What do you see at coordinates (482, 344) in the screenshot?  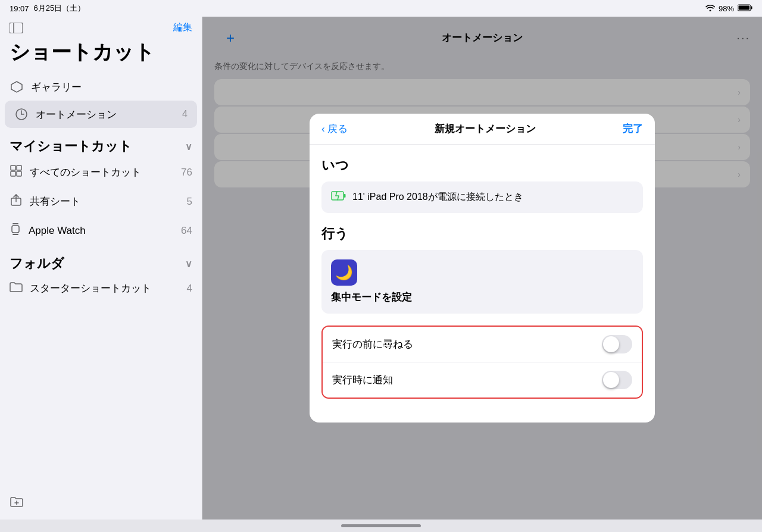 I see `toggle-row-ask: 実行の前に尋ねる` at bounding box center [482, 344].